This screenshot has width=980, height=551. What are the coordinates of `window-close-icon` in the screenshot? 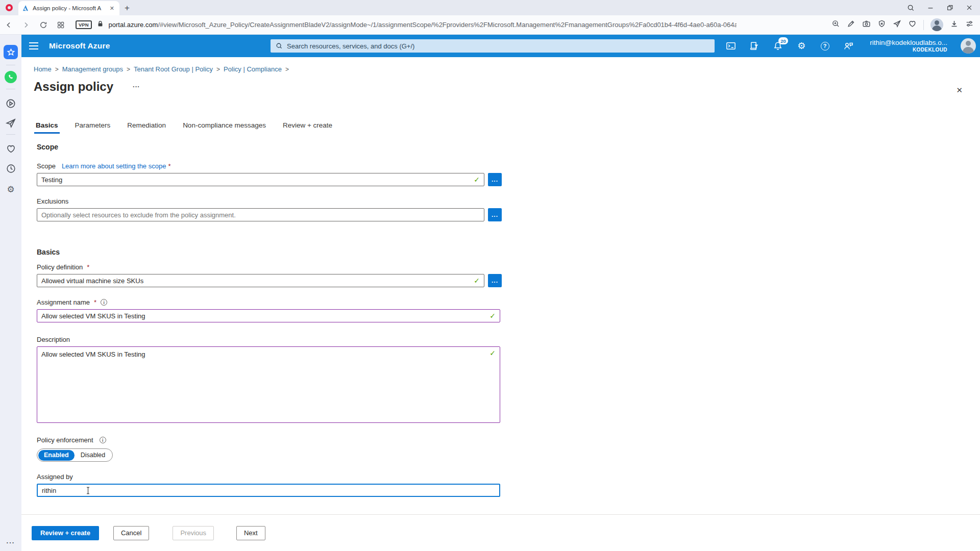 It's located at (969, 8).